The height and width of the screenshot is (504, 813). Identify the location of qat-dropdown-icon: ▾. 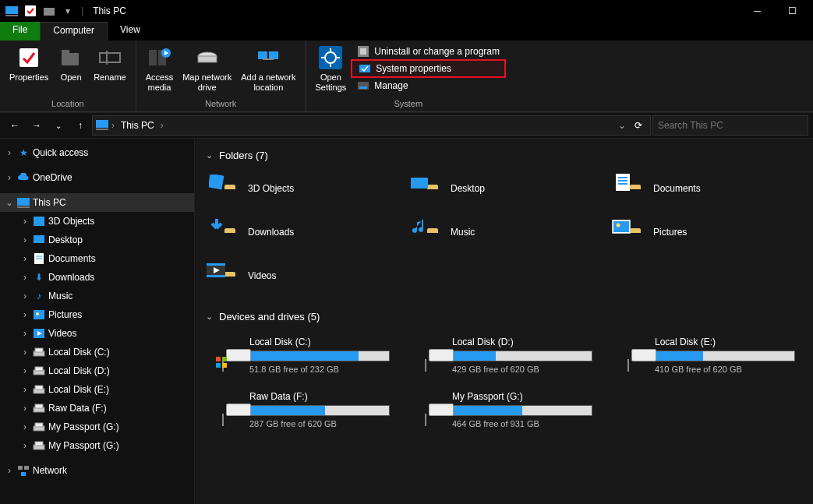
(68, 11).